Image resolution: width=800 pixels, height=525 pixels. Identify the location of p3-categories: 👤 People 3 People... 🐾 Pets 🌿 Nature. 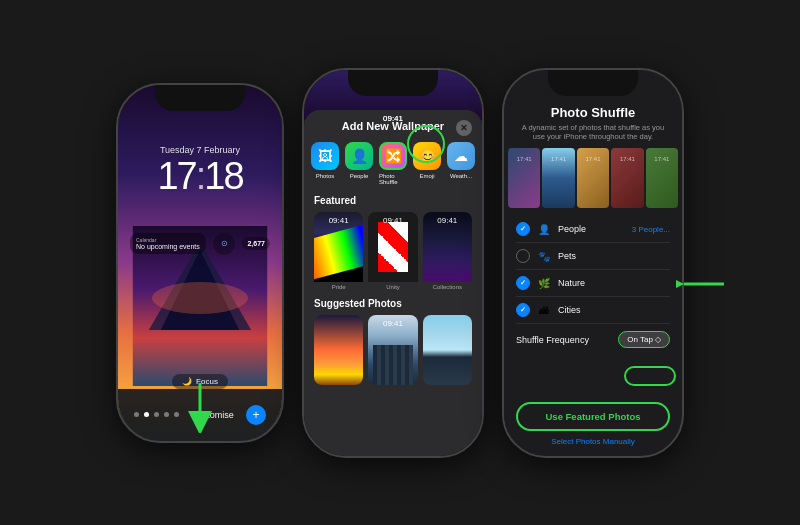
(593, 270).